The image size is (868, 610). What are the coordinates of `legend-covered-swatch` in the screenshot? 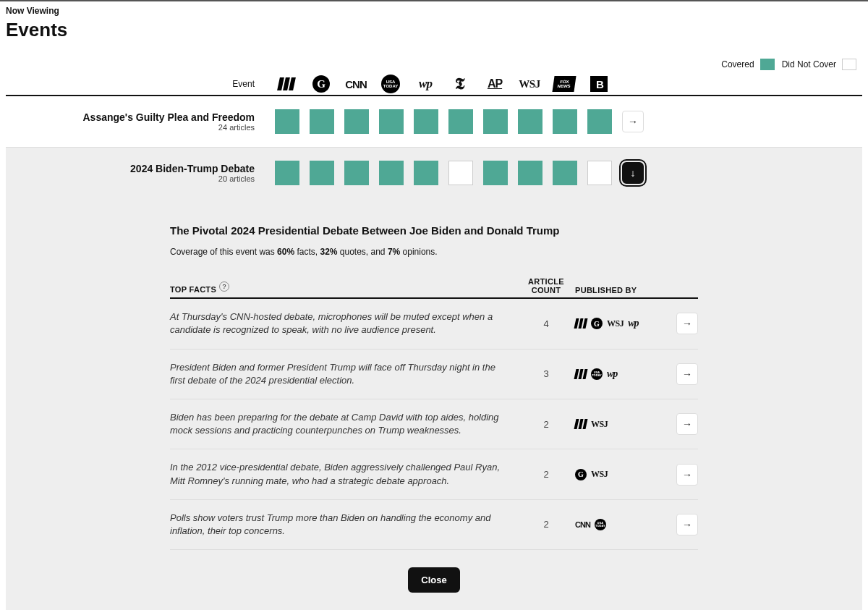 It's located at (767, 64).